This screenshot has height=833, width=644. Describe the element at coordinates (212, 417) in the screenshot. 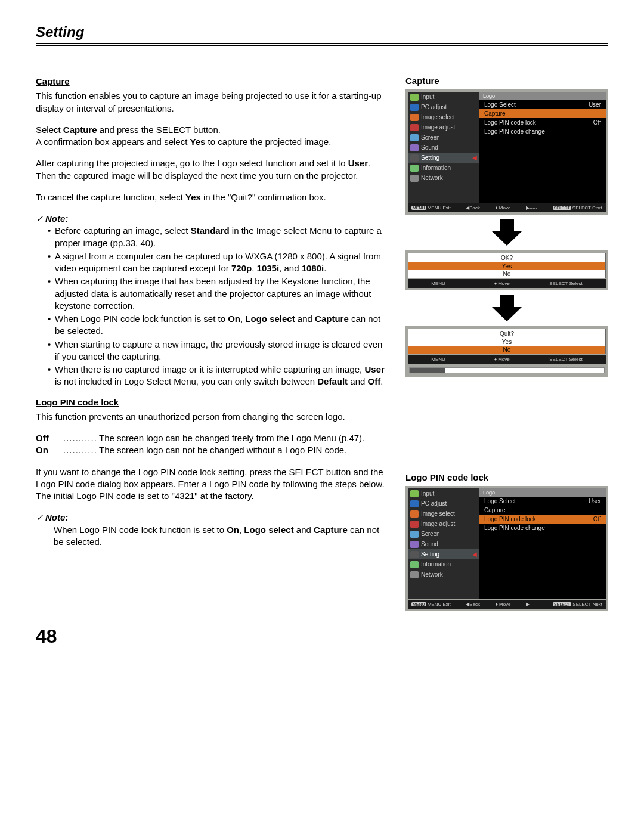

I see `pin-intro: This function prevents an unauthorized p…` at that location.